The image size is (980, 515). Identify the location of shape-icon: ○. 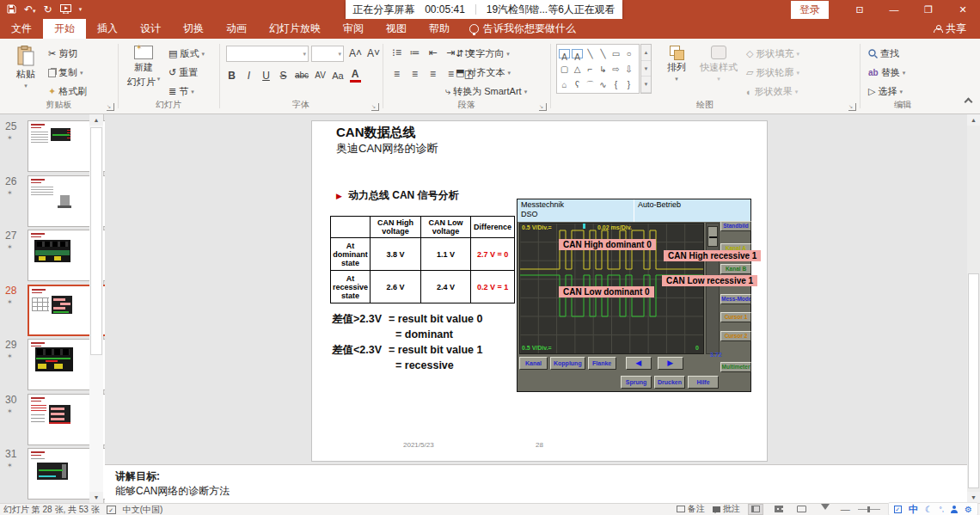
(629, 53).